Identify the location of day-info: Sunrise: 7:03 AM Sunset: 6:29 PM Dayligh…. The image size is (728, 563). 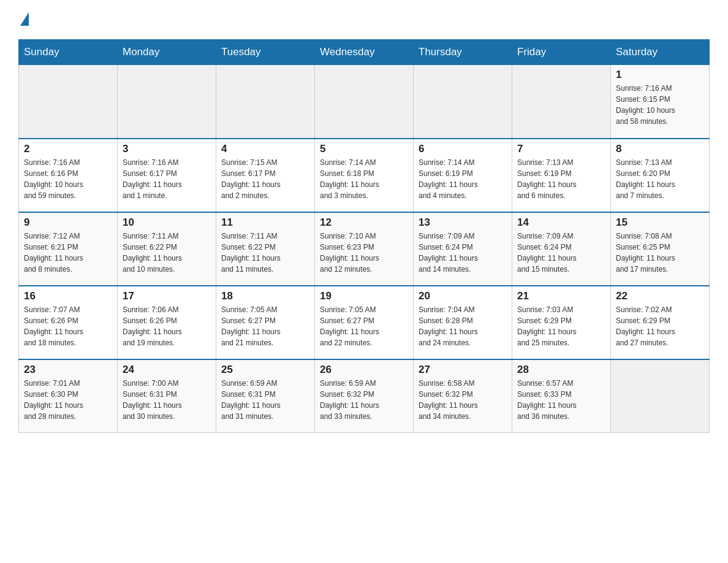
(561, 326).